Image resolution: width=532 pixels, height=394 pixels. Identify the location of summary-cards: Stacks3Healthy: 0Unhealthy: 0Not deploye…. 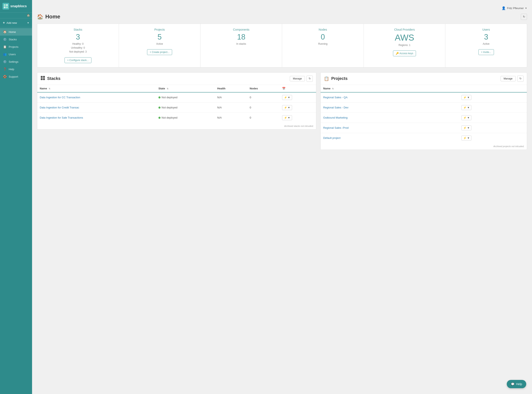
(282, 46).